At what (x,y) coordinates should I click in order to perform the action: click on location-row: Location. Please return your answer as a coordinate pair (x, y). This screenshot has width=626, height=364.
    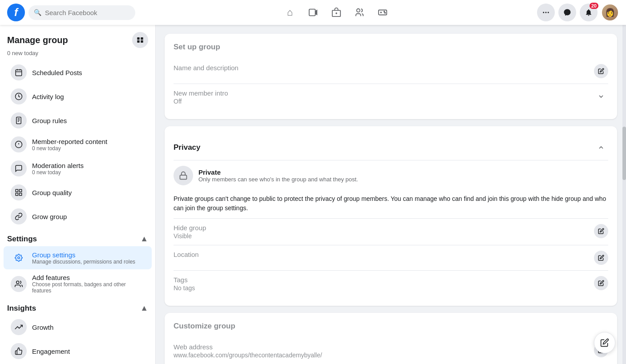
    Looking at the image, I should click on (391, 258).